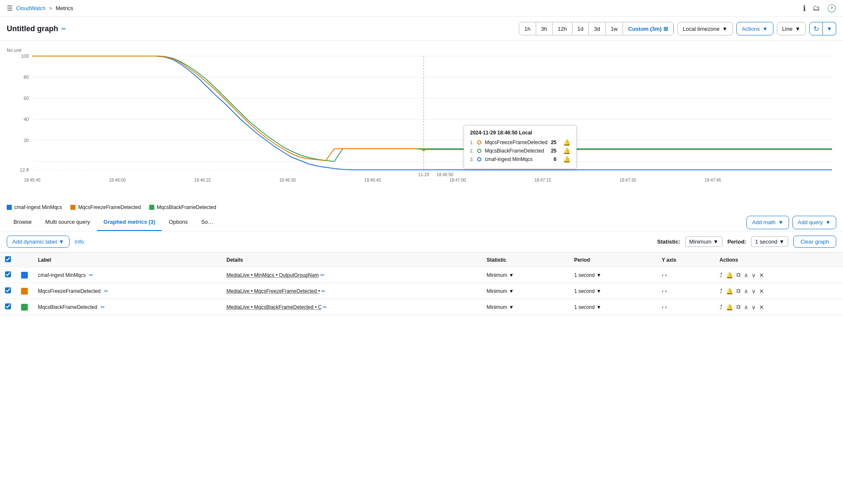  What do you see at coordinates (816, 29) in the screenshot?
I see `refresh-button: ↻` at bounding box center [816, 29].